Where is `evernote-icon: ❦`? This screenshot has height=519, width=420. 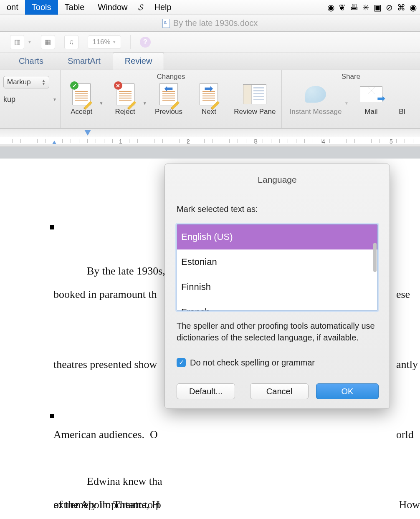
evernote-icon: ❦ is located at coordinates (342, 8).